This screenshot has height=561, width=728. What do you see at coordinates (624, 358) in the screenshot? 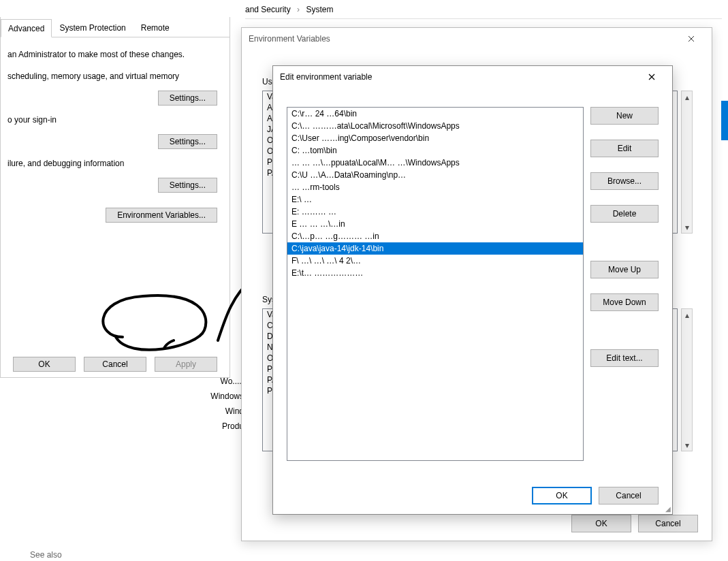
I see `edit-text-button: Edit text...` at bounding box center [624, 358].